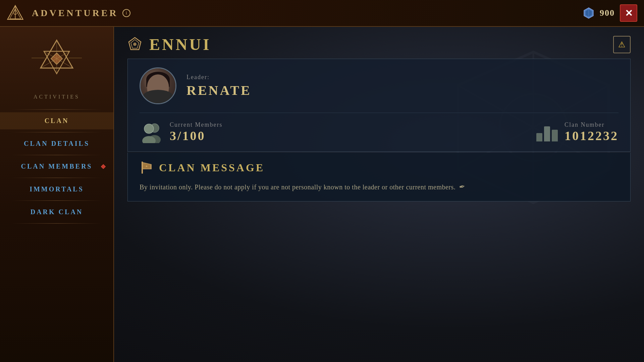  What do you see at coordinates (75, 13) in the screenshot?
I see `topbar-title: ADVENTURER` at bounding box center [75, 13].